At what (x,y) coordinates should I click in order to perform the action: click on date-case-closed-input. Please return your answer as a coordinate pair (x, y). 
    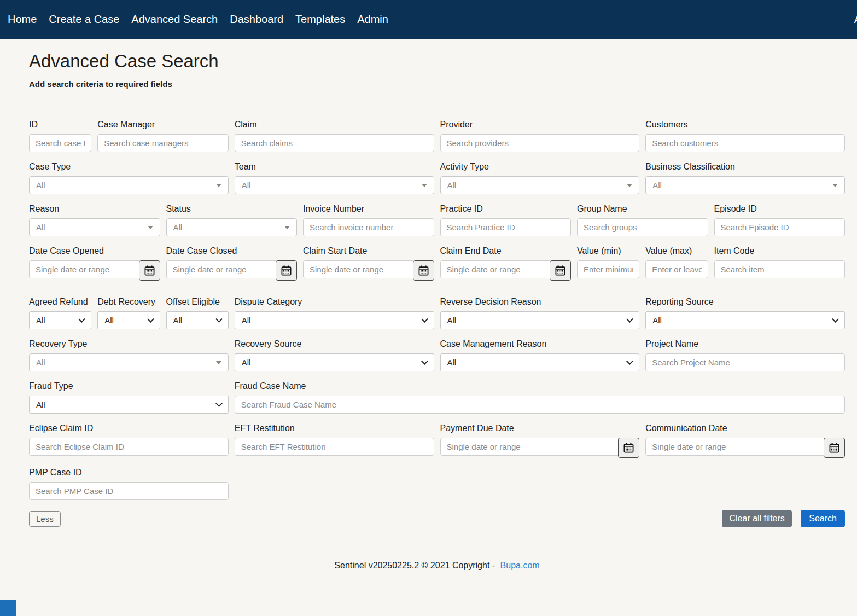
    Looking at the image, I should click on (221, 269).